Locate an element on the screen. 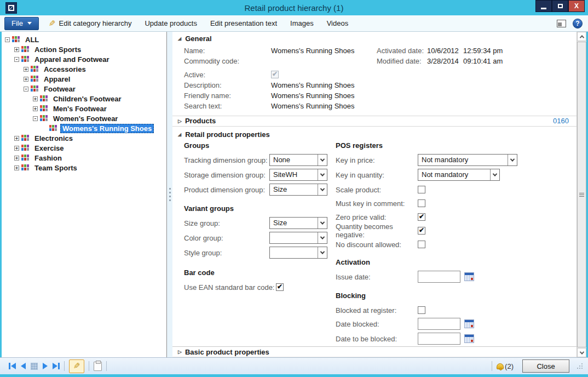  last-record-button is located at coordinates (56, 366).